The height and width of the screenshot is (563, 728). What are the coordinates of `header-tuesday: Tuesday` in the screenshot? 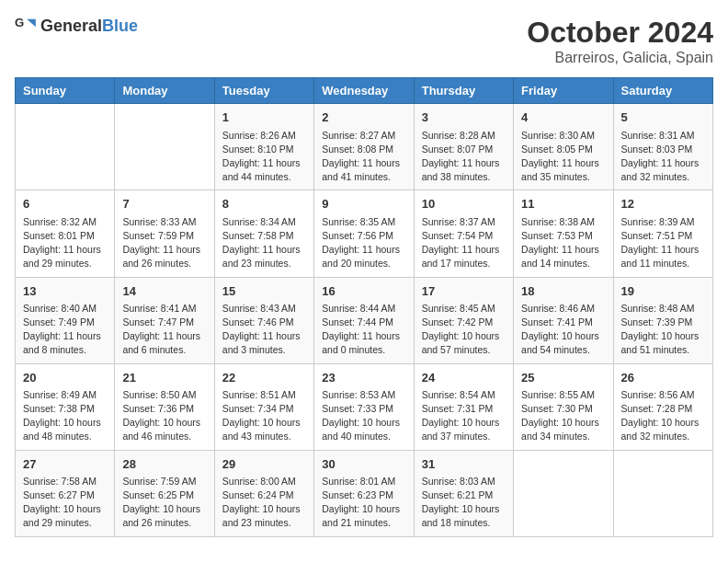 It's located at (264, 91).